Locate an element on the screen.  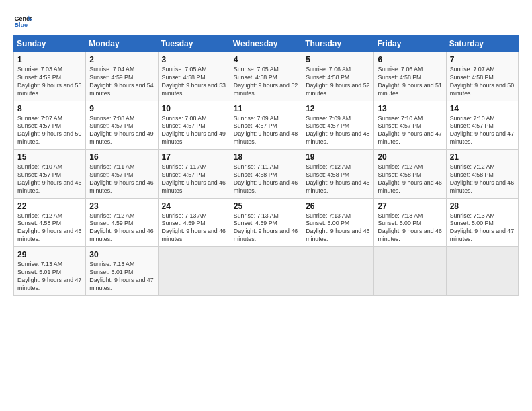
calendar-header-row: SundayMondayTuesdayWednesdayThursdayFrid… is located at coordinates (266, 44).